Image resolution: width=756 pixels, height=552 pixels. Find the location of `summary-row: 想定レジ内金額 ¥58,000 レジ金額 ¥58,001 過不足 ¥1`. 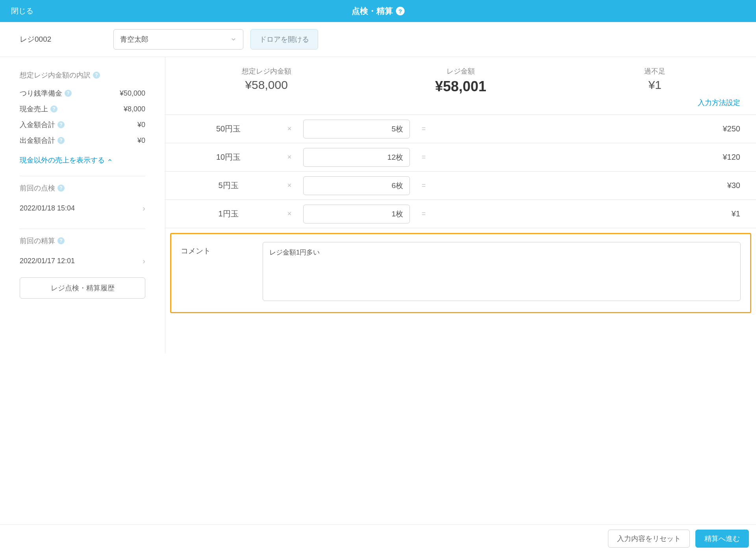

summary-row: 想定レジ内金額 ¥58,000 レジ金額 ¥58,001 過不足 ¥1 is located at coordinates (461, 76).